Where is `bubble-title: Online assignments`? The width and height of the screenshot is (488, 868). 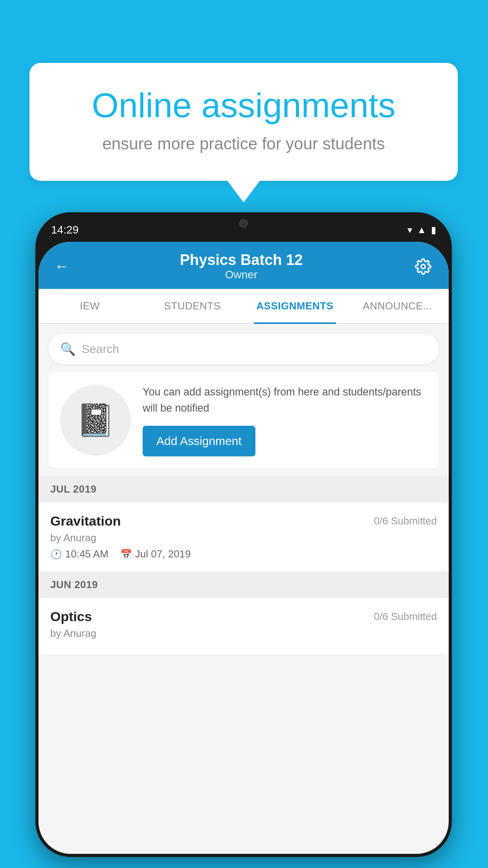
bubble-title: Online assignments is located at coordinates (244, 105).